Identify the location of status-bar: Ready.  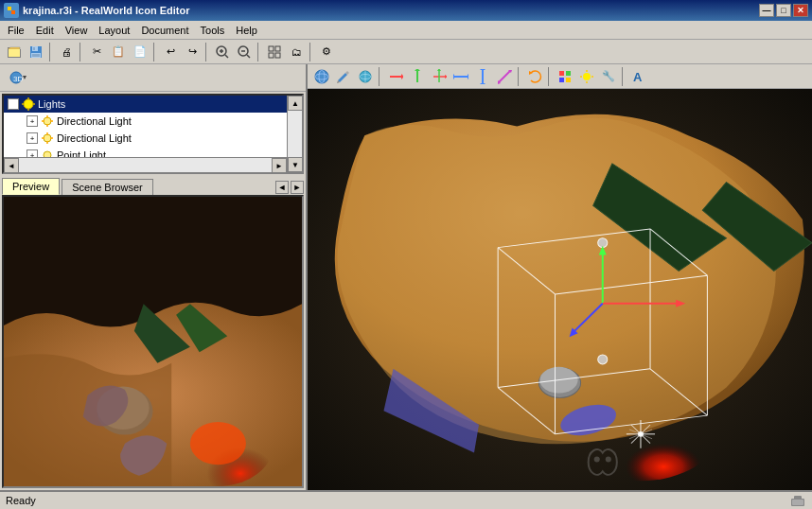
(406, 500).